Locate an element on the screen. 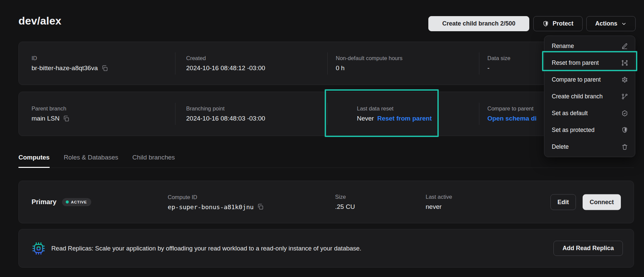 This screenshot has height=277, width=644. cpu-chip-icon is located at coordinates (39, 248).